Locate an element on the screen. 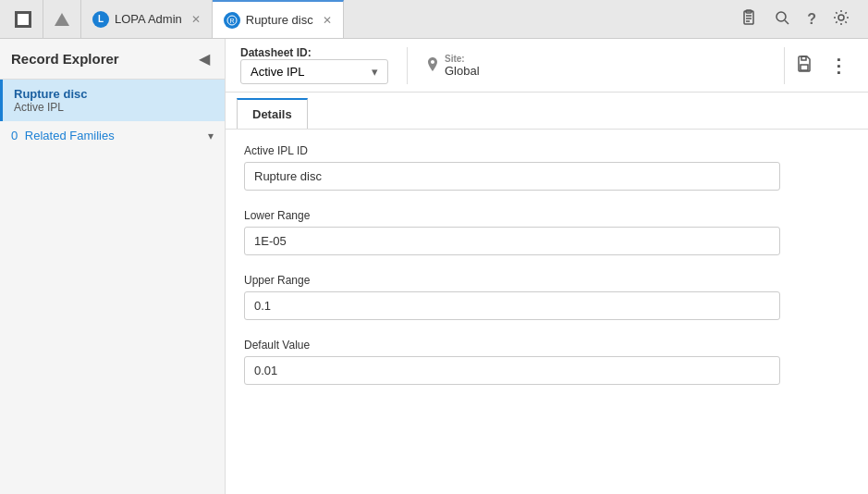 This screenshot has width=868, height=494. sidebar-record-item: Rupture disc Active IPL is located at coordinates (113, 100).